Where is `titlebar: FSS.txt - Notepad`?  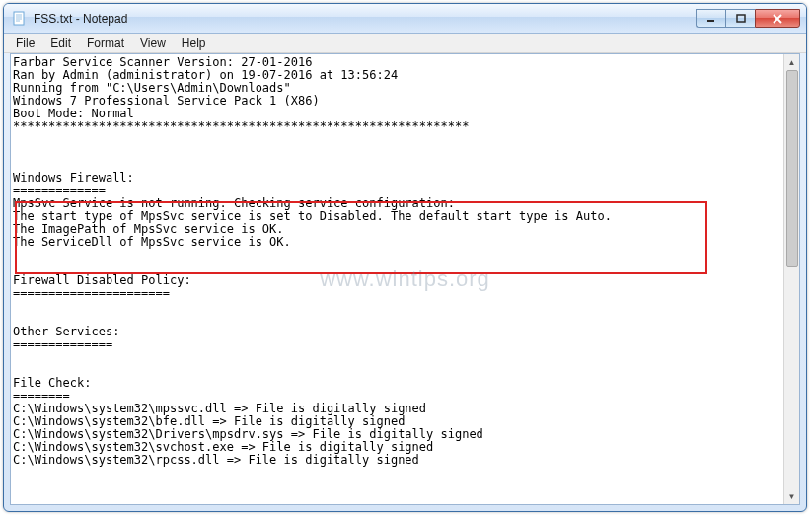
titlebar: FSS.txt - Notepad is located at coordinates (405, 19).